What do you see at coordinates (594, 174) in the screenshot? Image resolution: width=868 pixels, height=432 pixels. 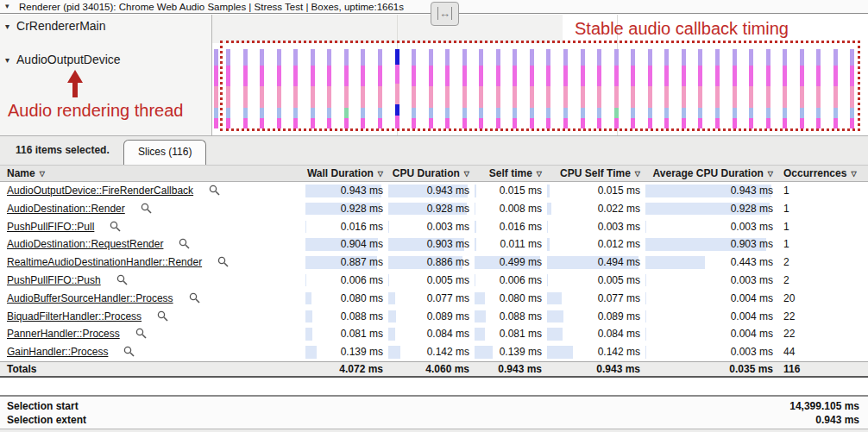 I see `column-header-cpu_self: CPU Self Time▽` at bounding box center [594, 174].